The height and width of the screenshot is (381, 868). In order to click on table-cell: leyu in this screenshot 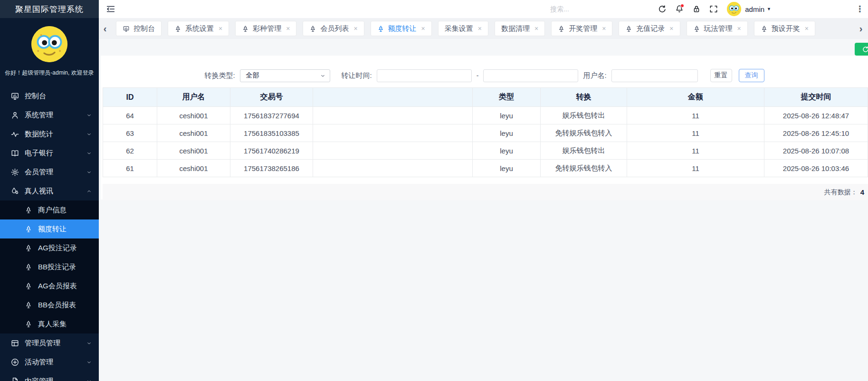, I will do `click(506, 133)`.